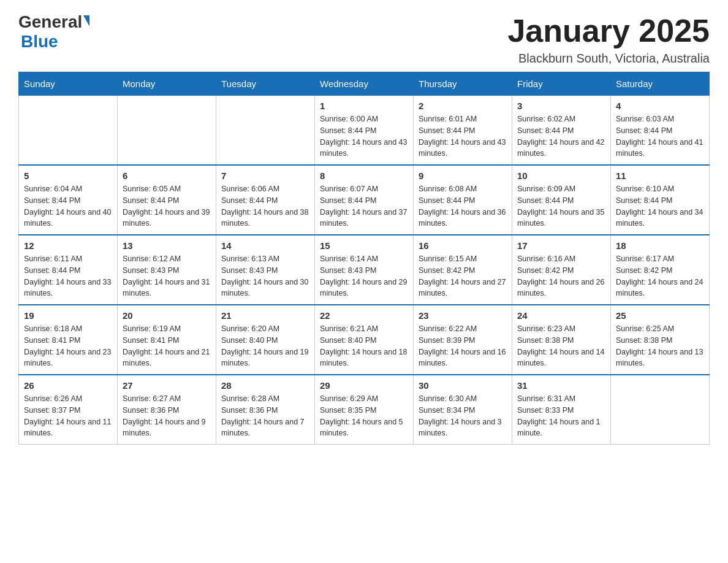 The height and width of the screenshot is (563, 728). I want to click on logo-triangle-icon, so click(86, 21).